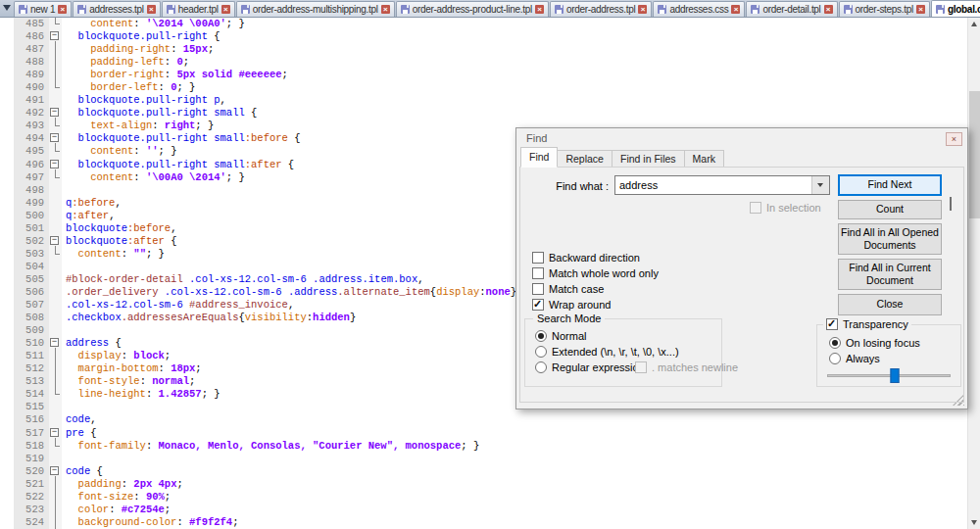 Image resolution: width=980 pixels, height=529 pixels. Describe the element at coordinates (484, 433) in the screenshot. I see `code-line: 517−pre {` at that location.